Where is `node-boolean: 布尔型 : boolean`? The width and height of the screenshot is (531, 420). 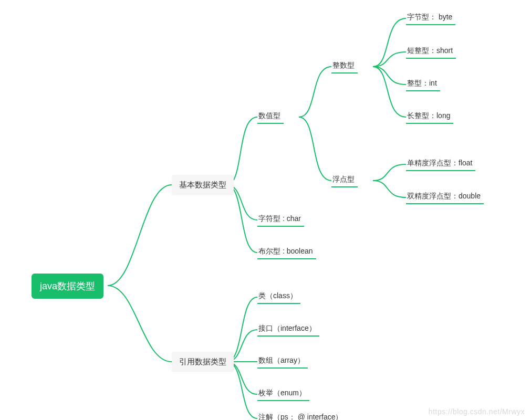 node-boolean: 布尔型 : boolean is located at coordinates (287, 252).